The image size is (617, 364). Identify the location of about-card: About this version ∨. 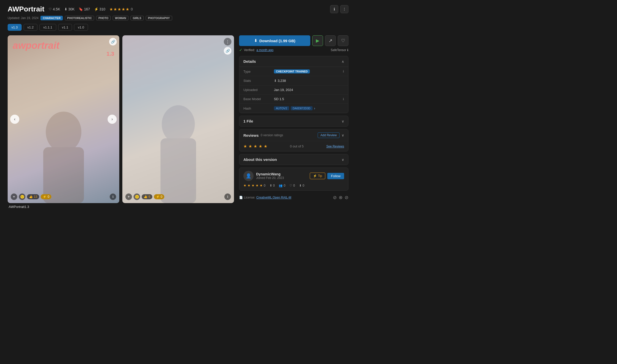
(294, 160).